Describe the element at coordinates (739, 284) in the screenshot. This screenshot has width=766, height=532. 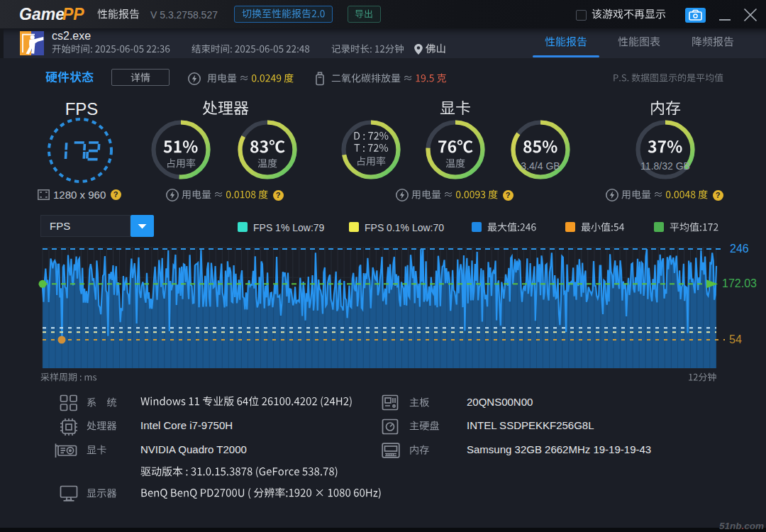
I see `svg-text: 172.03` at that location.